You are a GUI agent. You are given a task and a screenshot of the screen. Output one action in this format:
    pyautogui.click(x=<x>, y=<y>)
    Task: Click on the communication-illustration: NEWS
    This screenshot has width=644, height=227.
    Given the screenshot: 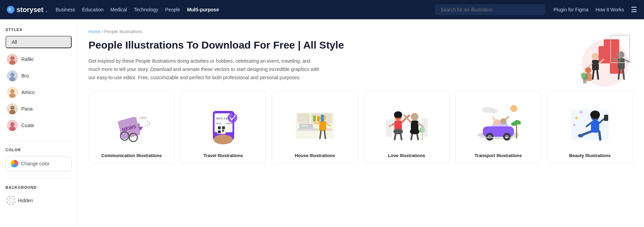 What is the action you would take?
    pyautogui.click(x=132, y=123)
    